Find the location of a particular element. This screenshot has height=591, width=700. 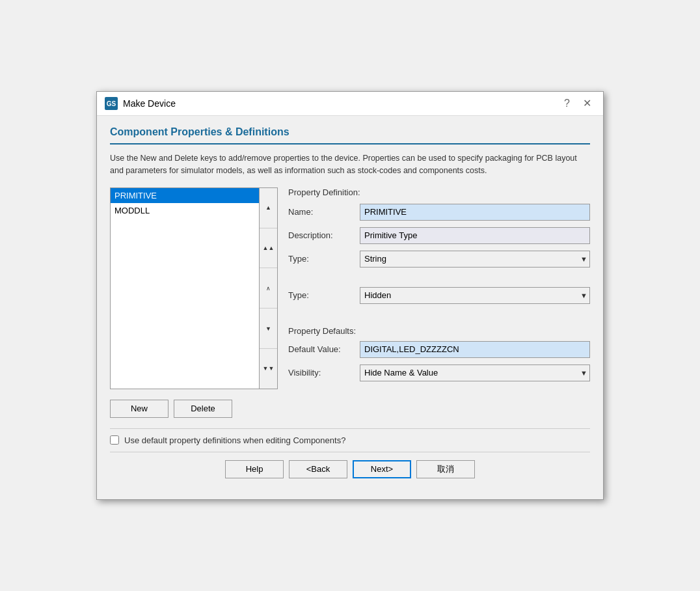

scroll-up-btn: ▲ is located at coordinates (268, 208).